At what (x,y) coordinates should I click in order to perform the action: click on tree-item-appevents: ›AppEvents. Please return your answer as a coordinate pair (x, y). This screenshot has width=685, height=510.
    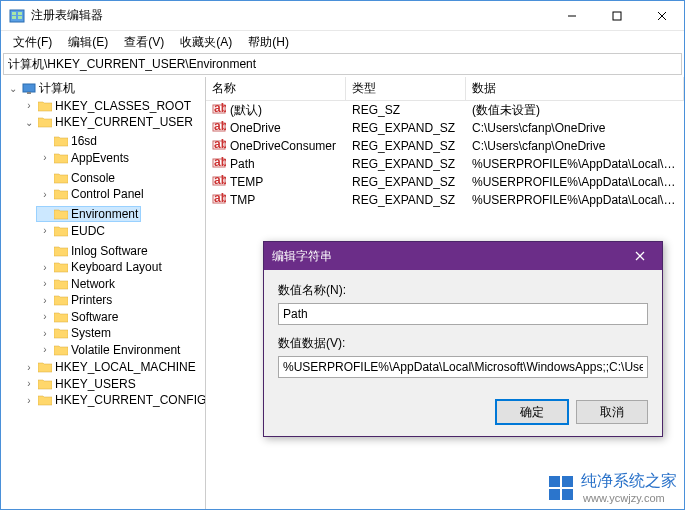
    Looking at the image, I should click on (84, 158).